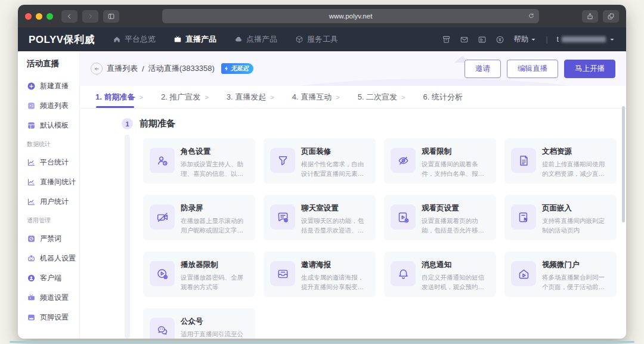 This screenshot has width=644, height=344. What do you see at coordinates (62, 39) in the screenshot?
I see `polyv-logo: POLYV保利威` at bounding box center [62, 39].